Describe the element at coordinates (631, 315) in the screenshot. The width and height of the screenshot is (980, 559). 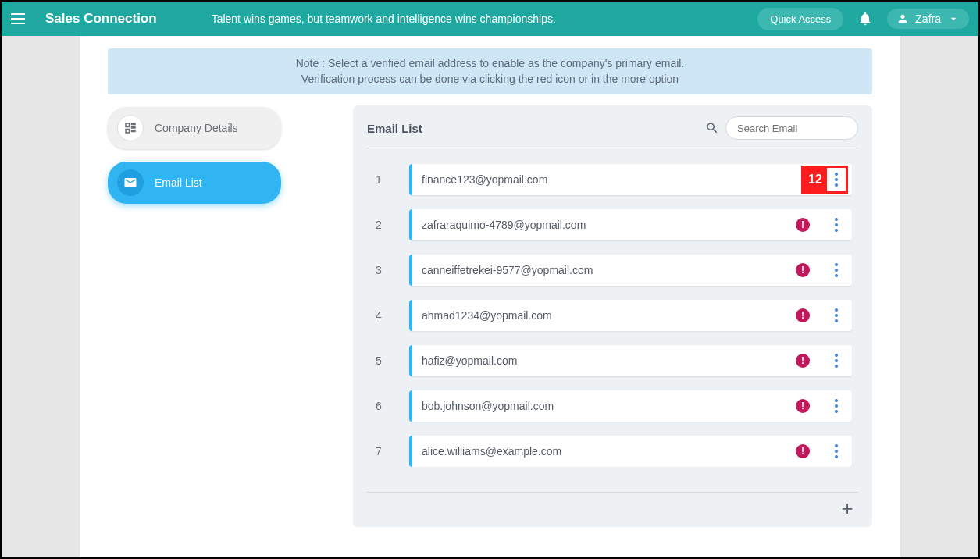
I see `email-item: ahmad1234@yopmail.com!` at that location.